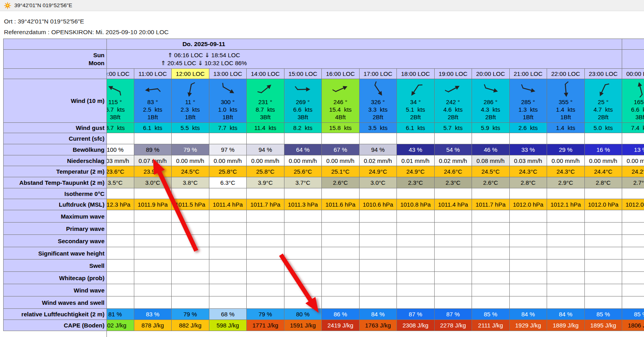  What do you see at coordinates (304, 172) in the screenshot?
I see `temperature-cell: 25.6°C` at bounding box center [304, 172].